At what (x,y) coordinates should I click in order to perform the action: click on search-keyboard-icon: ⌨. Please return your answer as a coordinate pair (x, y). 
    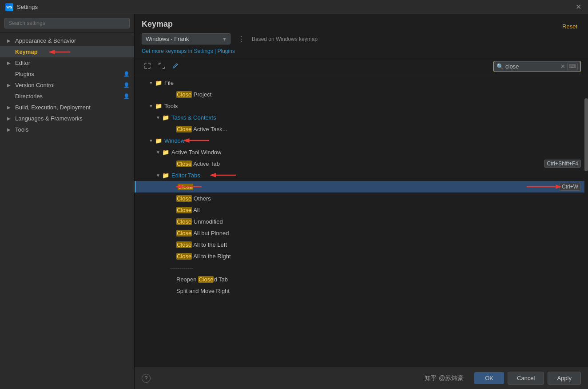
    Looking at the image, I should click on (572, 67).